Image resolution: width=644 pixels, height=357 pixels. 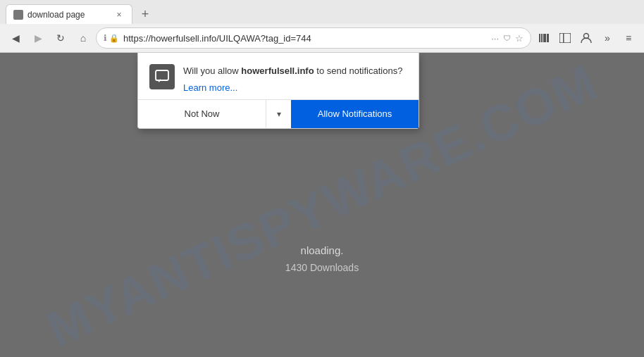 What do you see at coordinates (145, 14) in the screenshot?
I see `new-tab-button: +` at bounding box center [145, 14].